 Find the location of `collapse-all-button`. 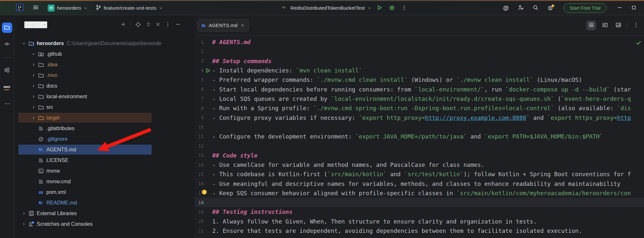

collapse-all-button is located at coordinates (158, 25).